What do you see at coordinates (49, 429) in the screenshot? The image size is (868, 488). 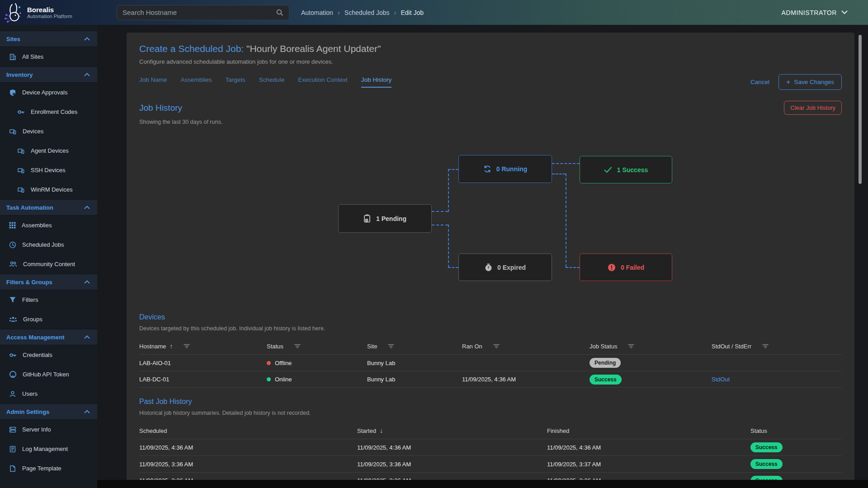 I see `sidebar-item-server-info: Server Info` at bounding box center [49, 429].